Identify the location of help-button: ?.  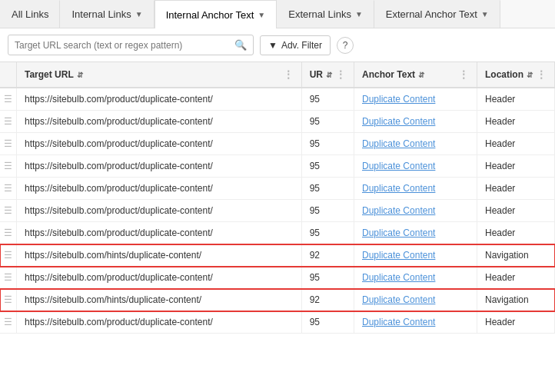
(345, 45).